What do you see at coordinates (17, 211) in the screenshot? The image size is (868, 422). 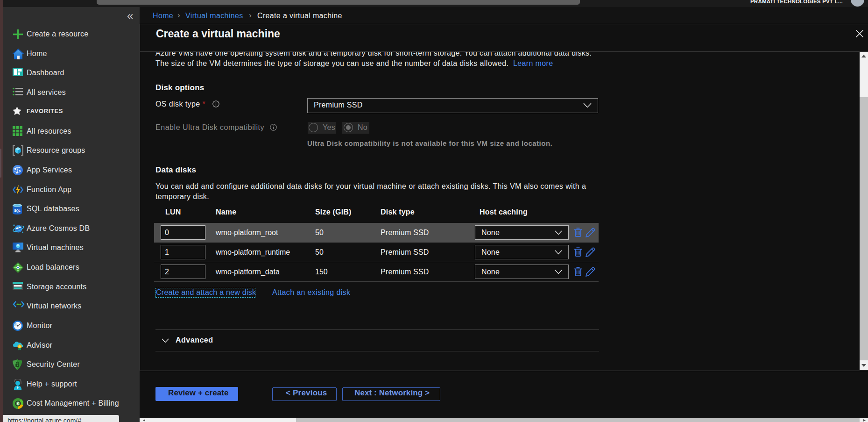 I see `svg-text: SQL` at bounding box center [17, 211].